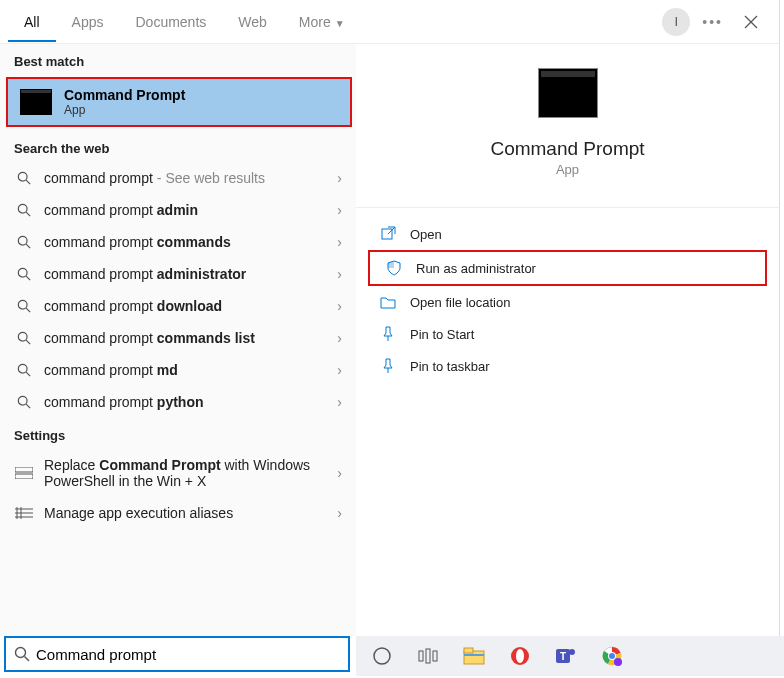 The image size is (784, 678). Describe the element at coordinates (190, 513) in the screenshot. I see `settings-item-text: Manage app execution aliases` at that location.